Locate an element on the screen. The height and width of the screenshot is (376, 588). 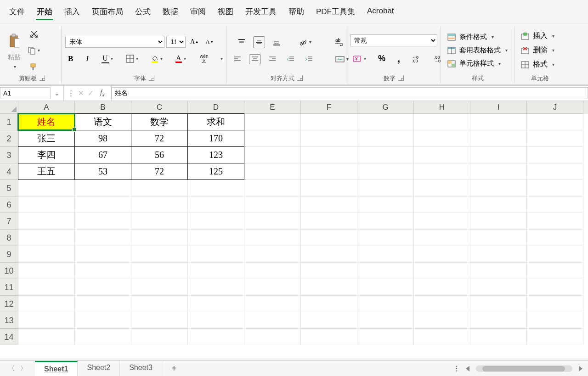
cell-C14 is located at coordinates (160, 337).